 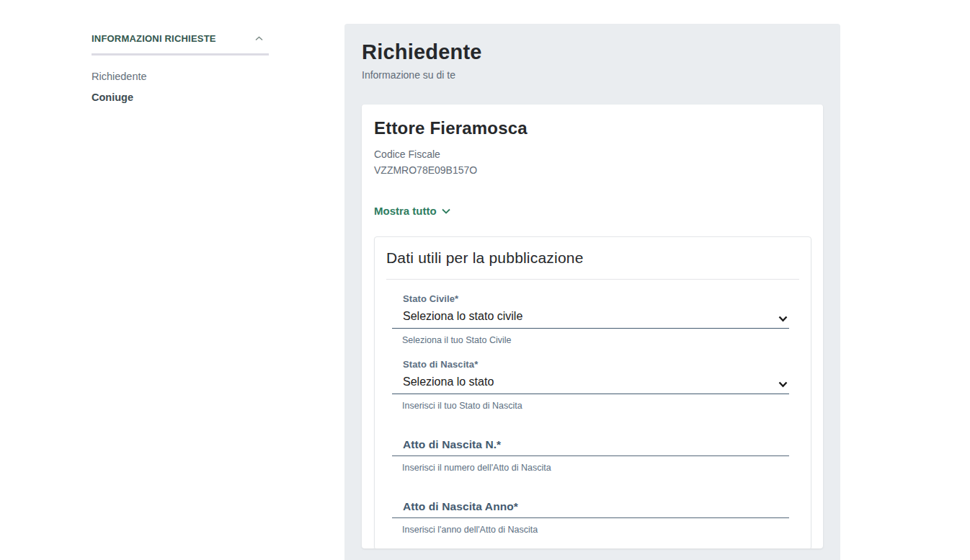 I want to click on sidebar-collapse-header: INFORMAZIONI RICHIESTE, so click(x=180, y=39).